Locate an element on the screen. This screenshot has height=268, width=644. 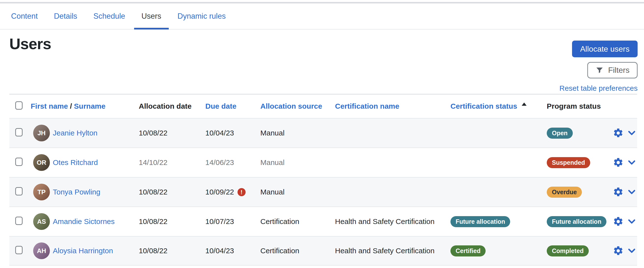
user-name-link: Tonya Powling is located at coordinates (76, 192).